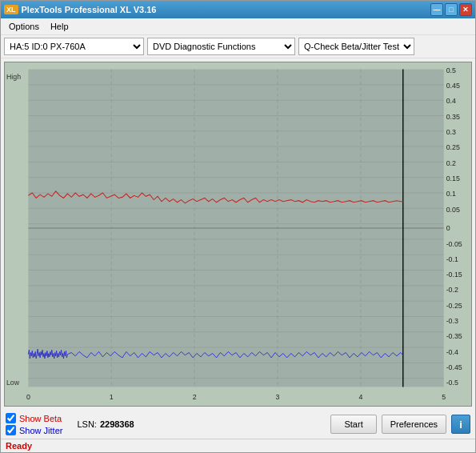 Image resolution: width=476 pixels, height=453 pixels. Describe the element at coordinates (238, 424) in the screenshot. I see `bottom-bar: Show Beta Show Jitter LSN: 2298368 Start…` at that location.